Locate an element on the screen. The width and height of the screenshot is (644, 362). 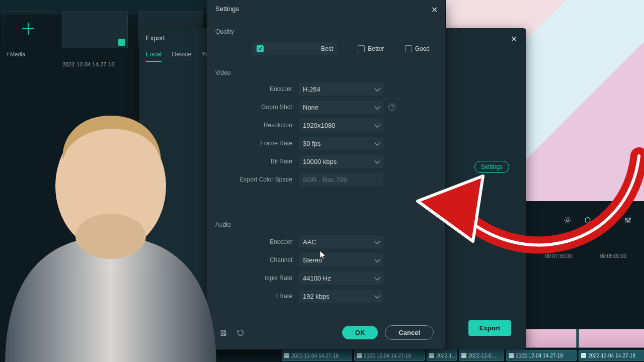
dialog-title: Settings is located at coordinates (227, 9).